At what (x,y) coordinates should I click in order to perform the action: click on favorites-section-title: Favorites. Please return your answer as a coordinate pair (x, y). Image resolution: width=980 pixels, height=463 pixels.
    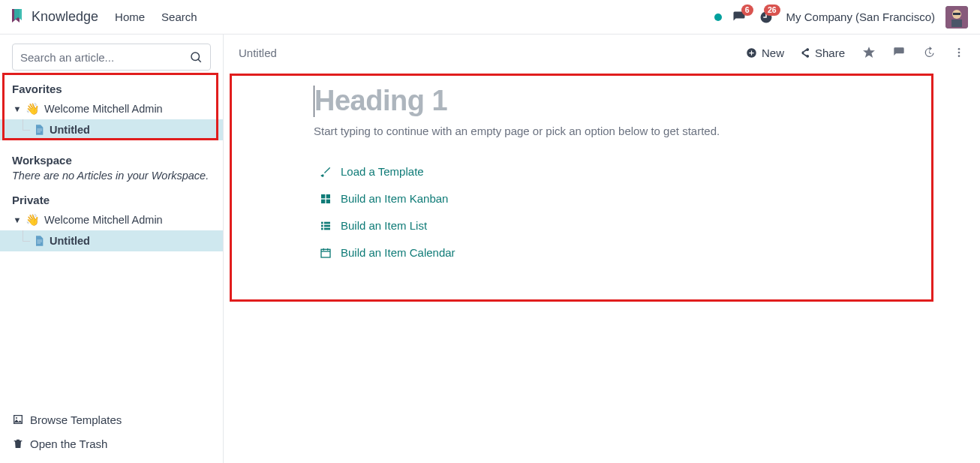
    Looking at the image, I should click on (111, 89).